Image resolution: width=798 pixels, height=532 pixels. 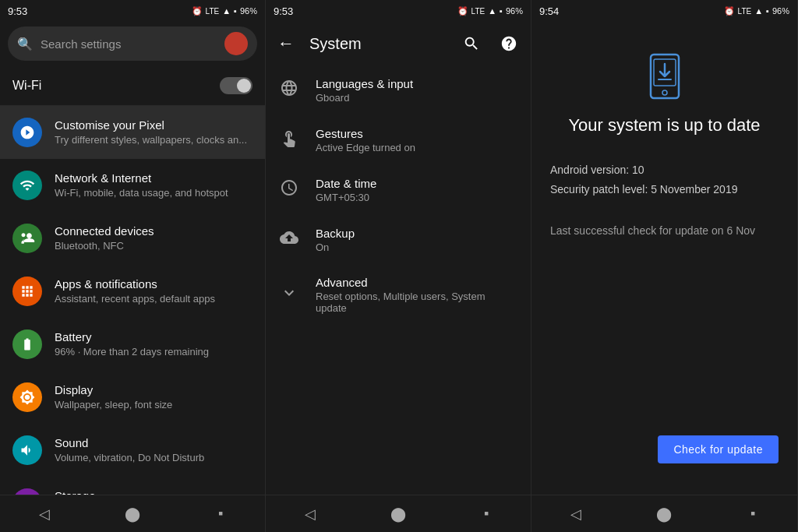 I want to click on wifi-toggle, so click(x=236, y=86).